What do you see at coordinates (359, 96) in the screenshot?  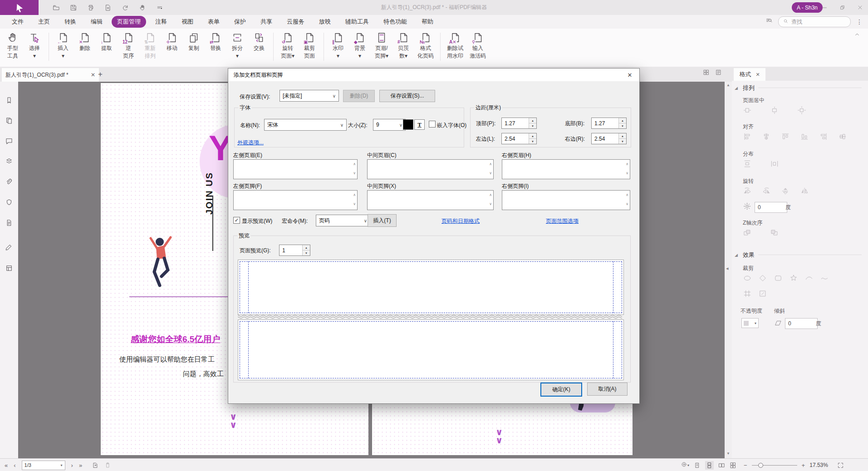 I see `delete-settings-button: 删除(D)` at bounding box center [359, 96].